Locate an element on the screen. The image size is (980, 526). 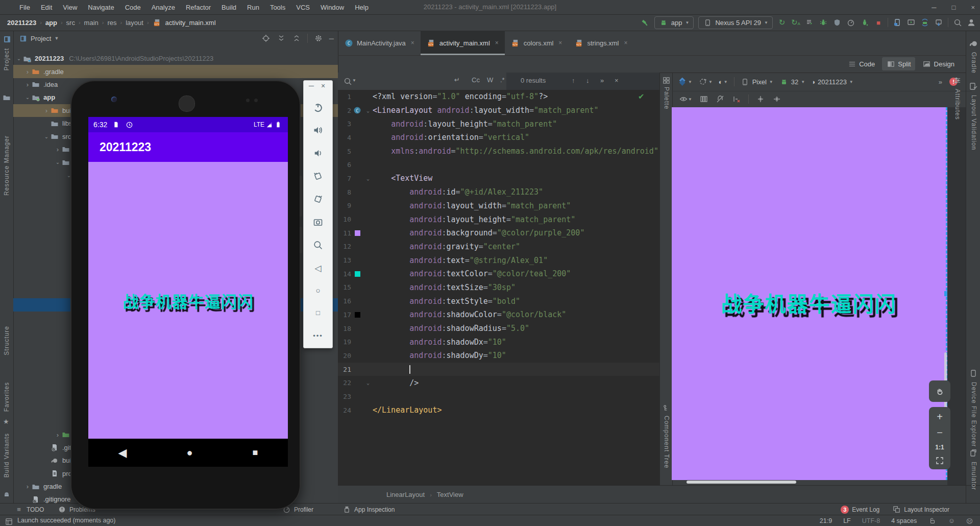
newline-icon: ↵ is located at coordinates (457, 80).